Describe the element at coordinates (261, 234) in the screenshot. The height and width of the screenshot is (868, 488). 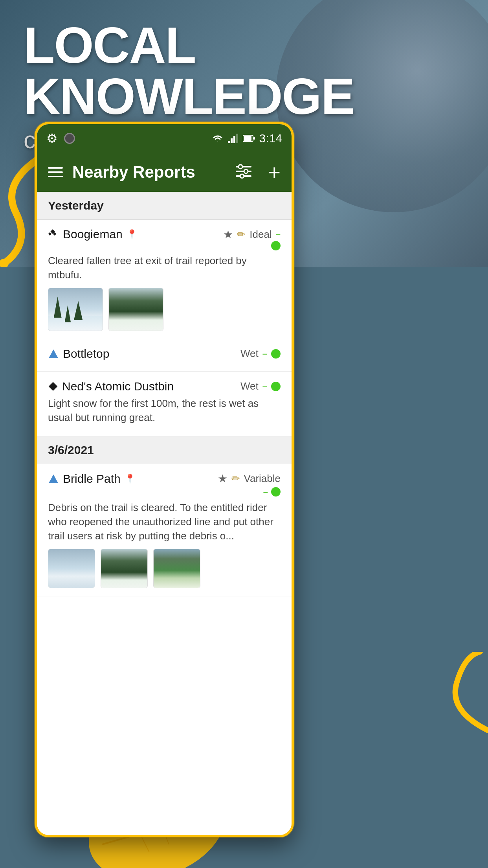
I see `status-text: Ideal` at that location.